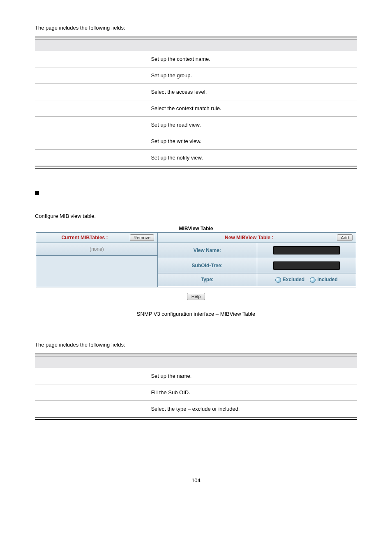 This screenshot has height=555, width=392. Describe the element at coordinates (207, 251) in the screenshot. I see `view-name-label: View Name:` at that location.